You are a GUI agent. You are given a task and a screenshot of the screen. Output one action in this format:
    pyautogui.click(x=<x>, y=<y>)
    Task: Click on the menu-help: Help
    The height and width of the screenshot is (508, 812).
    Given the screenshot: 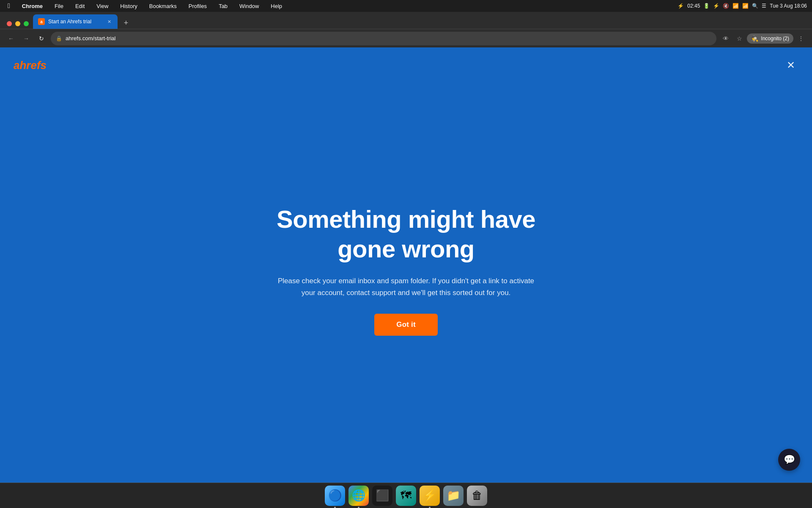 What is the action you would take?
    pyautogui.click(x=277, y=6)
    